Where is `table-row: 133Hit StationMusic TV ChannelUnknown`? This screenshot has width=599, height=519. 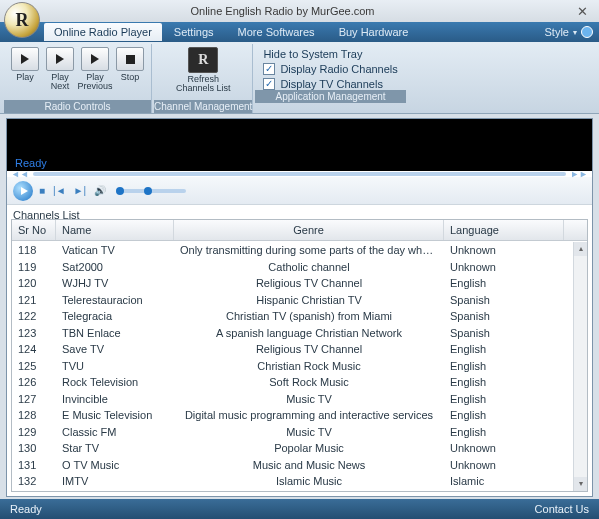
table-row: 133Hit StationMusic TV ChannelUnknown is located at coordinates (292, 491).